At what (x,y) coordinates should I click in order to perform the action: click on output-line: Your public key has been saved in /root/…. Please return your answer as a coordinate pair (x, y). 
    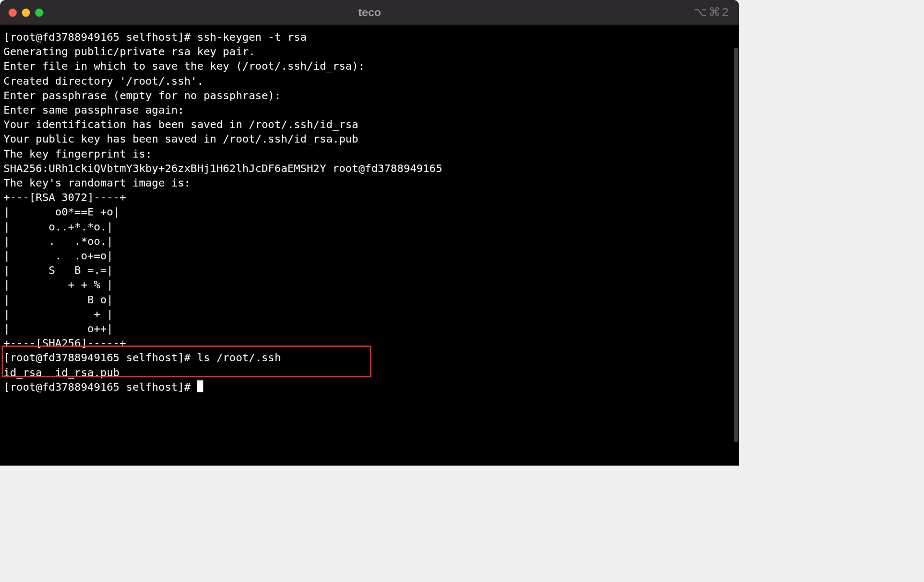
    Looking at the image, I should click on (369, 139).